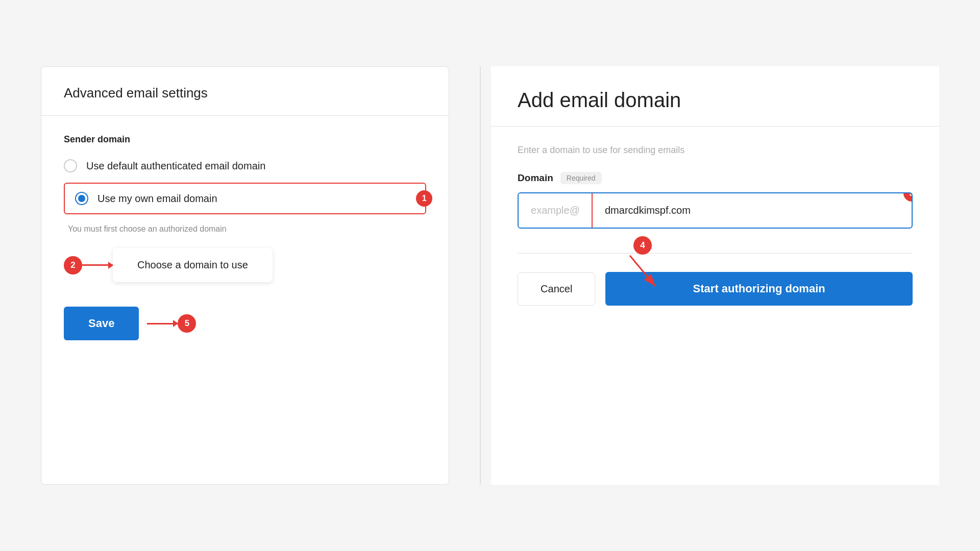  What do you see at coordinates (176, 166) in the screenshot?
I see `radio-label-default: Use default authenticated email domain` at bounding box center [176, 166].